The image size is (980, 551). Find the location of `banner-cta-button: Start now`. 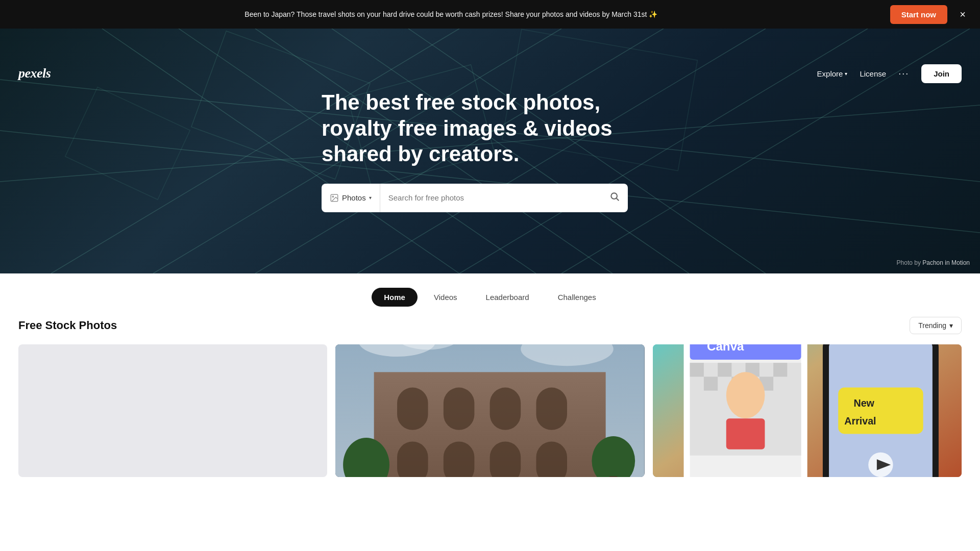

banner-cta-button: Start now is located at coordinates (919, 14).